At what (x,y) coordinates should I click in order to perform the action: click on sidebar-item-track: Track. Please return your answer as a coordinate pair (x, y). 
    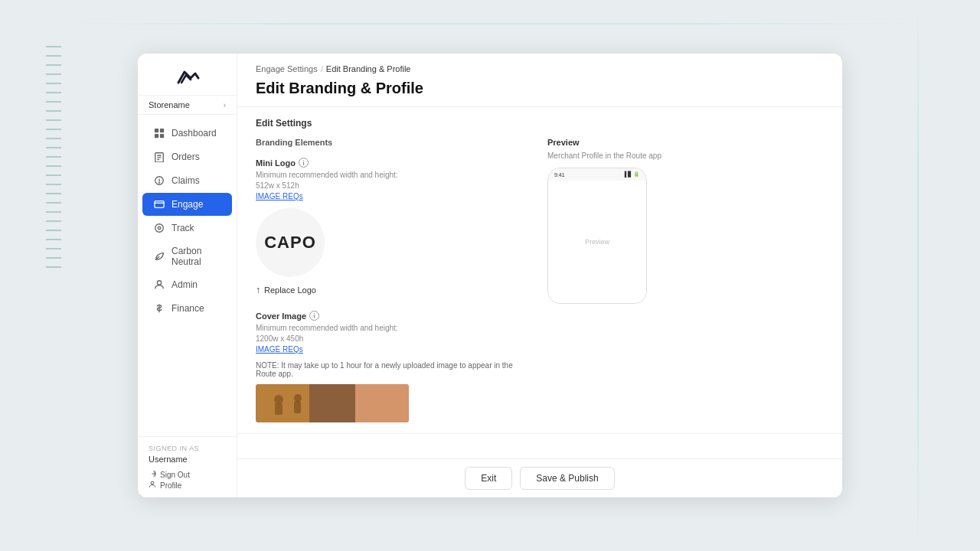
    Looking at the image, I should click on (187, 228).